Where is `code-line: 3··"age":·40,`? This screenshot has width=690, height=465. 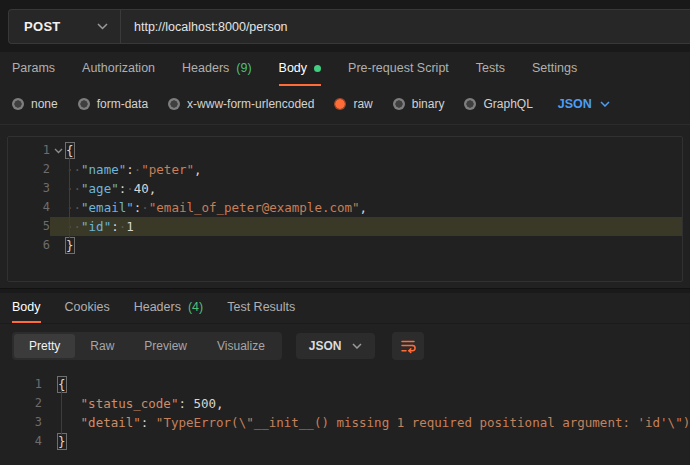 code-line: 3··"age":·40, is located at coordinates (345, 188).